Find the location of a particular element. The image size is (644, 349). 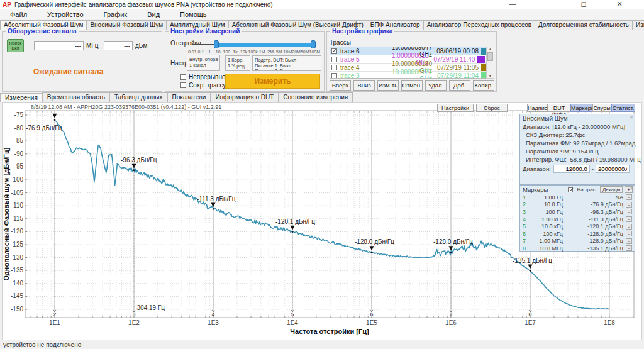

chart-toolbar-2: DUT инфо is located at coordinates (559, 108).